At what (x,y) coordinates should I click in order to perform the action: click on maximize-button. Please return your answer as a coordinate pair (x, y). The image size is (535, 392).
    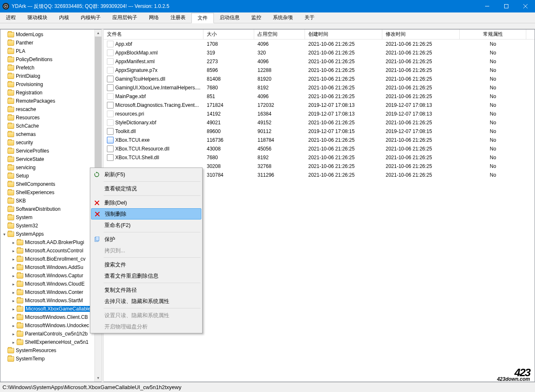
    Looking at the image, I should click on (506, 6).